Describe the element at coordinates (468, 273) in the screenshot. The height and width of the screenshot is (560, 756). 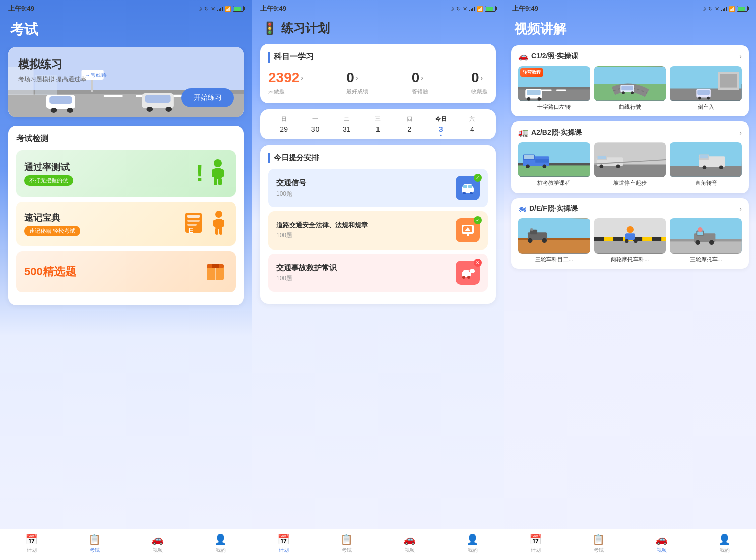
I see `schedule-icon-2: ✕` at that location.